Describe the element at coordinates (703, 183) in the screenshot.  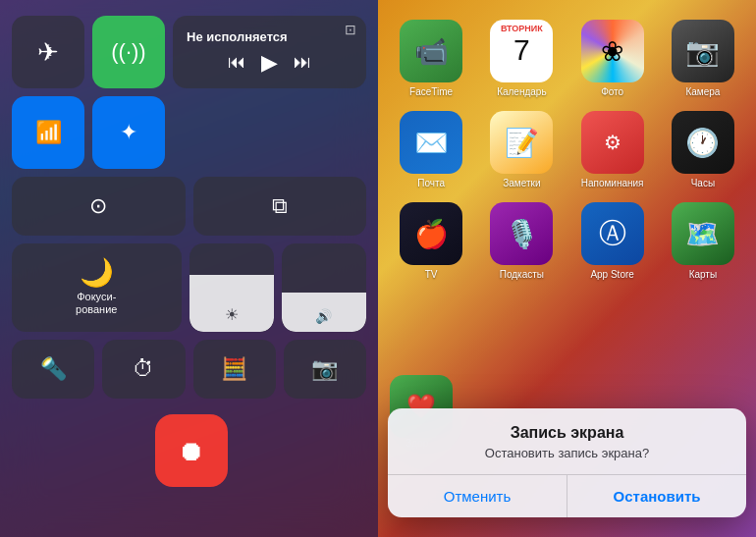
I see `clock-label: Часы` at that location.